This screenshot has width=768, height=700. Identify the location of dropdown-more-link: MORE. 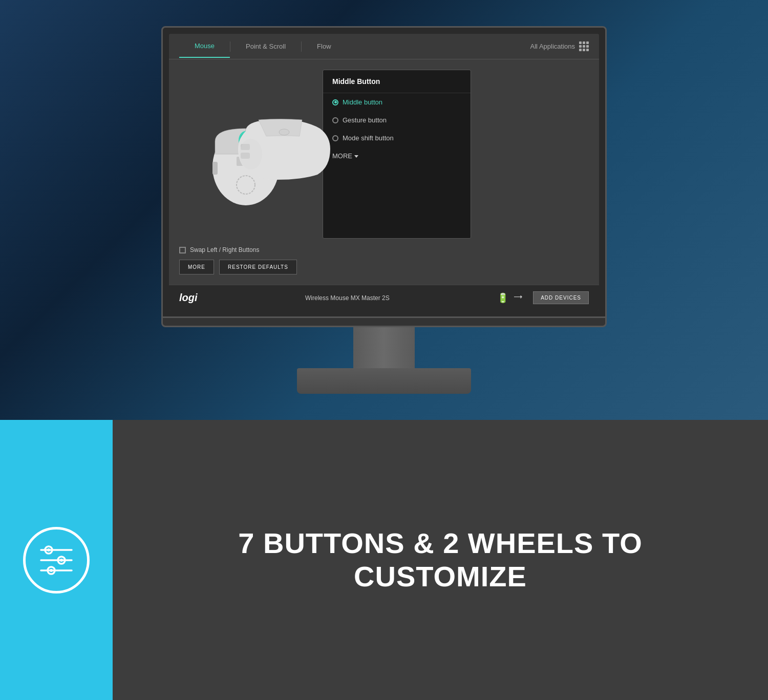
(397, 156).